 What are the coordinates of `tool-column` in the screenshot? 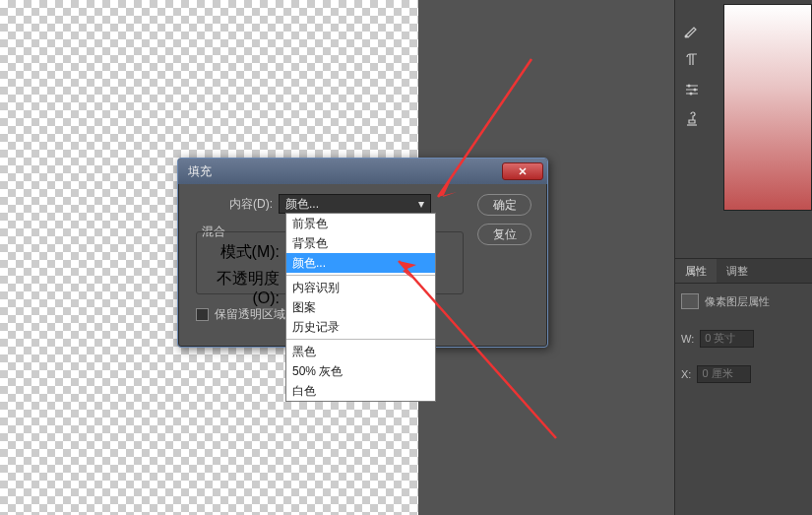 It's located at (694, 75).